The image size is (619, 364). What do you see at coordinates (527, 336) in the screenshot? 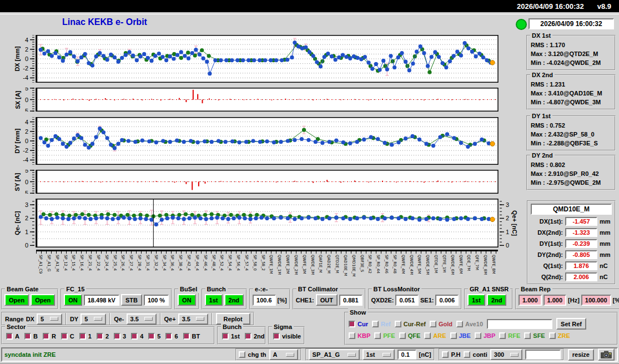
I see `show-item-sfe-checkbox` at bounding box center [527, 336].